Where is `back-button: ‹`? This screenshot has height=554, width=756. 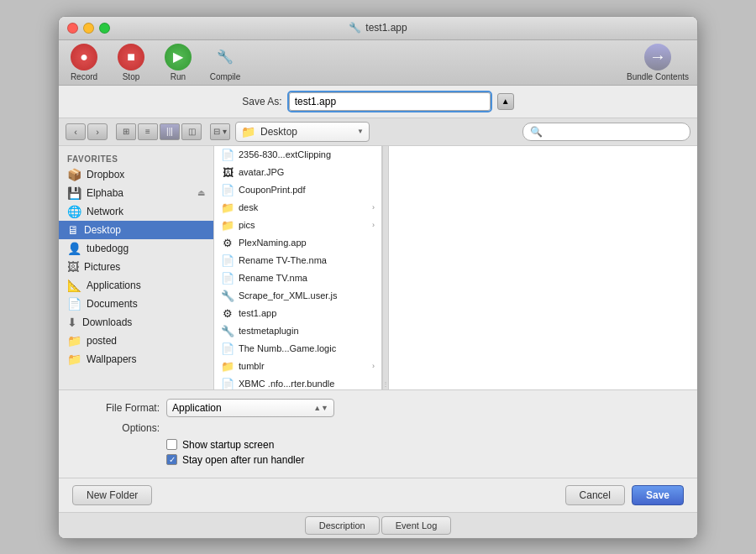
back-button: ‹ is located at coordinates (76, 132).